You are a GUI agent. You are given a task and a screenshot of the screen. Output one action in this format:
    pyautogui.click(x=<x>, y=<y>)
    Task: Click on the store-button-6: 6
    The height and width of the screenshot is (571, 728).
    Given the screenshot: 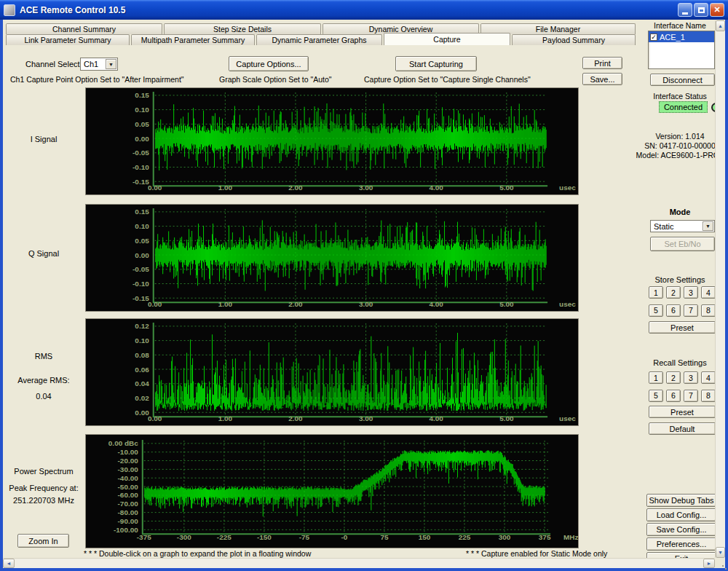 What is the action you would take?
    pyautogui.click(x=673, y=310)
    